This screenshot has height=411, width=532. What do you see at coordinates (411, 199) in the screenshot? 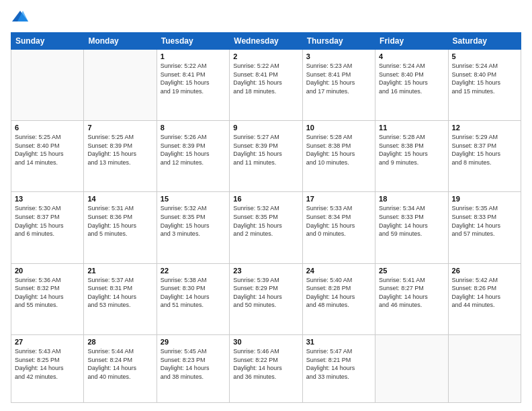
I see `day-number: 18` at bounding box center [411, 199].